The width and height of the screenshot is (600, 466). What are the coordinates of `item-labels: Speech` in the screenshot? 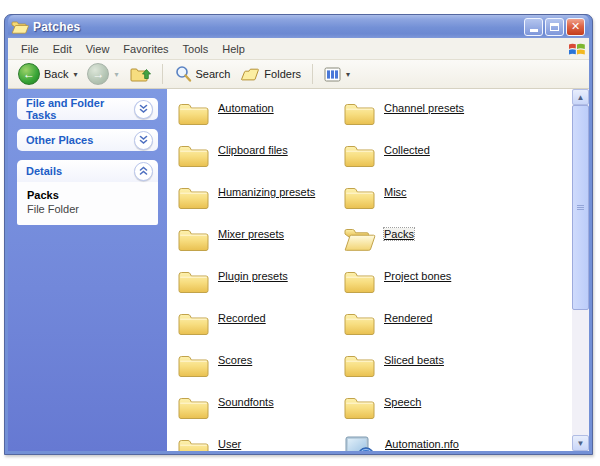 It's located at (402, 400).